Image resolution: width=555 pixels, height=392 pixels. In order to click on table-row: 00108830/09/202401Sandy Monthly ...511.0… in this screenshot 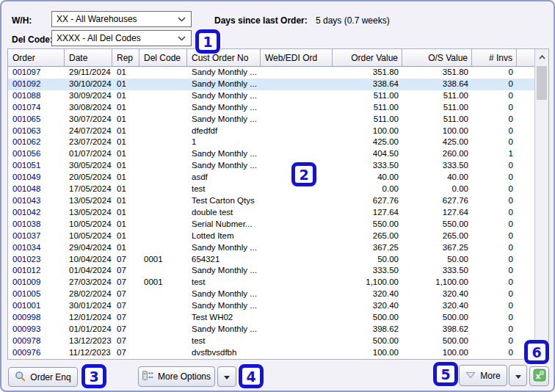, I will do `click(272, 96)`.